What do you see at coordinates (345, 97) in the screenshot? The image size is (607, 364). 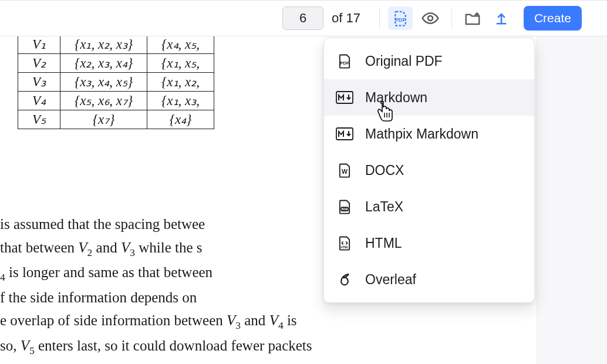 I see `markdown-icon` at bounding box center [345, 97].